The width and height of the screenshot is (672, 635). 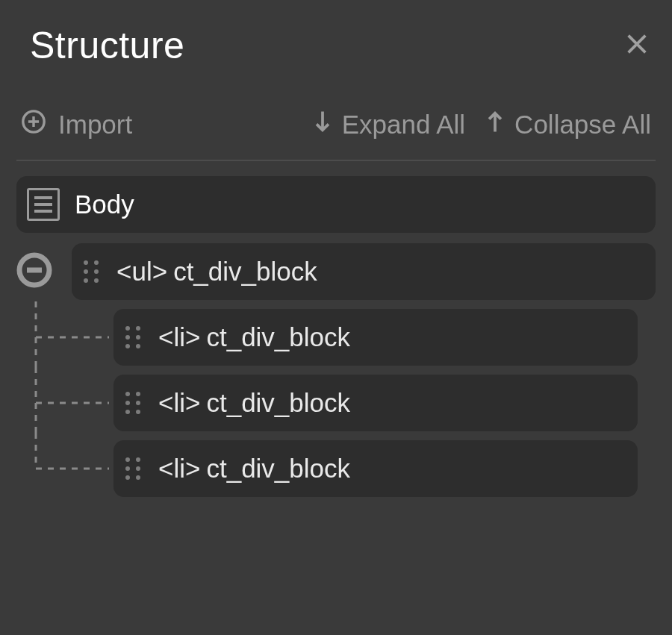 I want to click on panel-header: Structure, so click(x=336, y=46).